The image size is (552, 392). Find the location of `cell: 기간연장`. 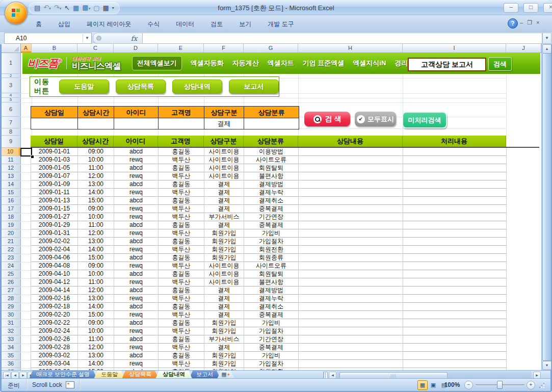

cell: 기간연장 is located at coordinates (271, 217).